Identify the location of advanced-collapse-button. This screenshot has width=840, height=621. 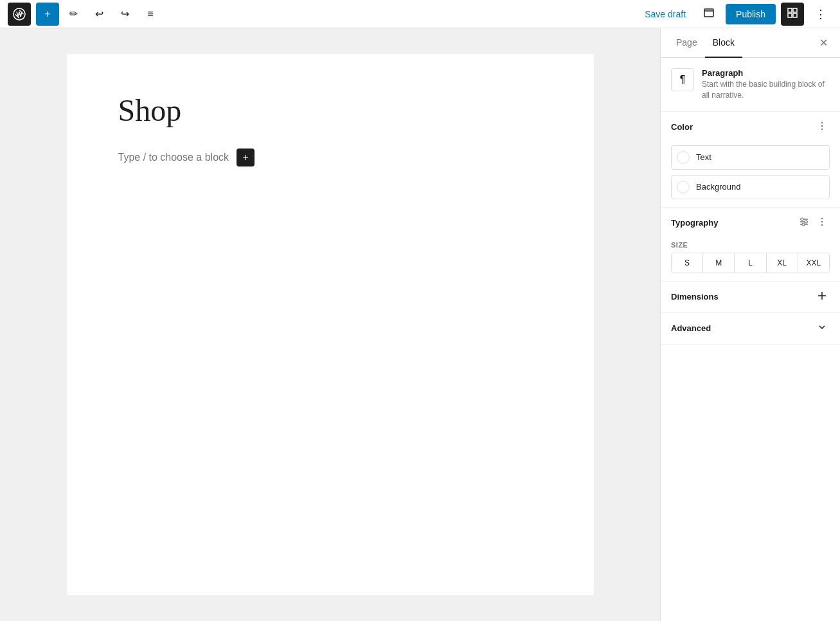
(822, 328).